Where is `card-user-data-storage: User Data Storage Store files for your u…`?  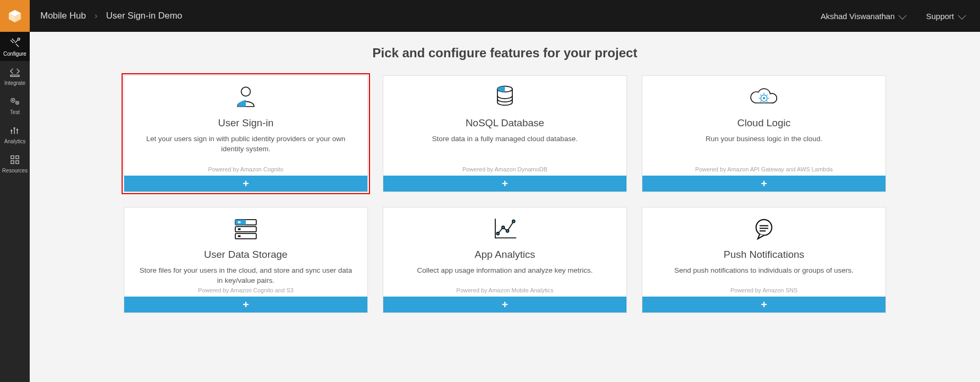
card-user-data-storage: User Data Storage Store files for your u… is located at coordinates (246, 260).